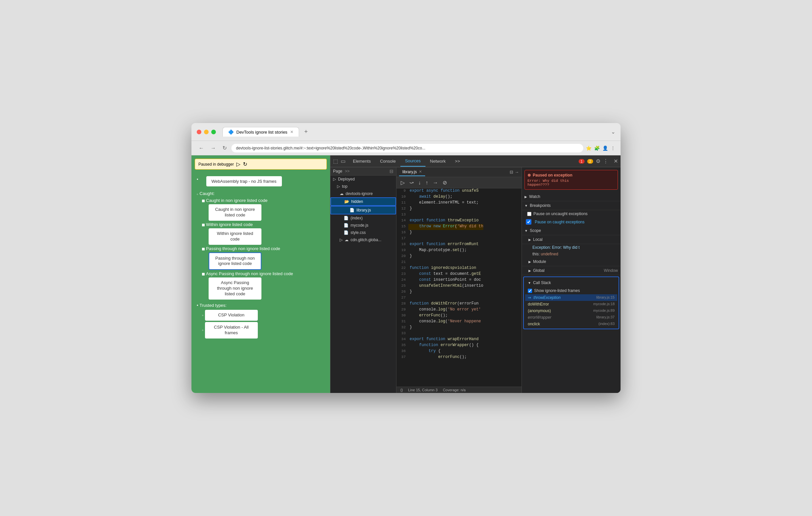 This screenshot has height=516, width=812. What do you see at coordinates (571, 291) in the screenshot?
I see `show-frames-row: Show ignore-listed frames` at bounding box center [571, 291].